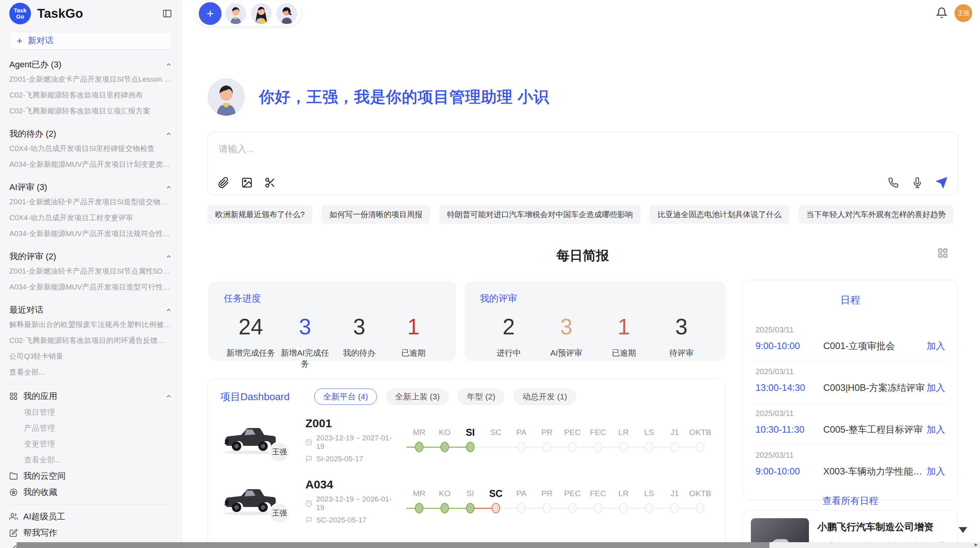 The height and width of the screenshot is (548, 980). Describe the element at coordinates (14, 476) in the screenshot. I see `folder-icon` at that location.